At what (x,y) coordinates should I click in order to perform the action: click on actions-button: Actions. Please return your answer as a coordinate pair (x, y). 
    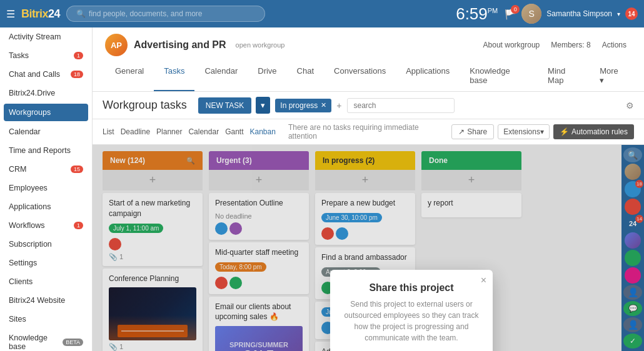
    Looking at the image, I should click on (614, 45).